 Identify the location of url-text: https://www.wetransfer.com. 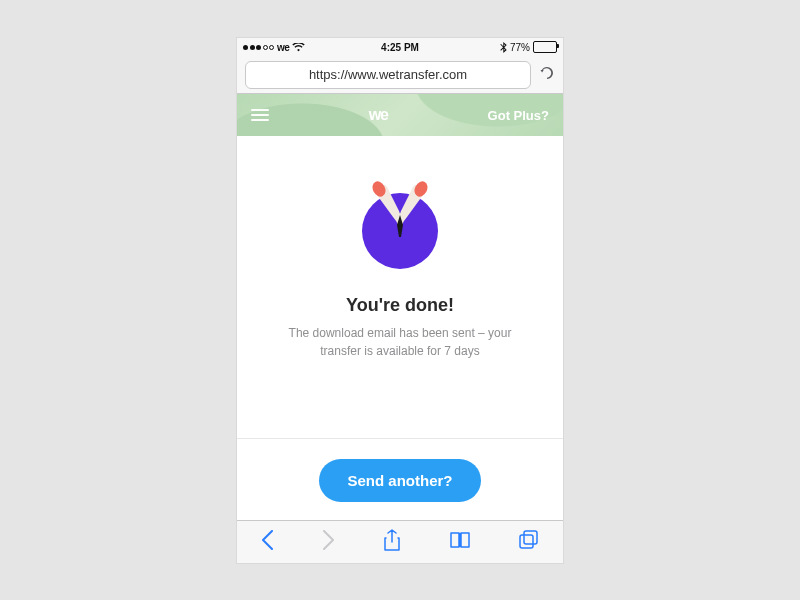
(388, 74).